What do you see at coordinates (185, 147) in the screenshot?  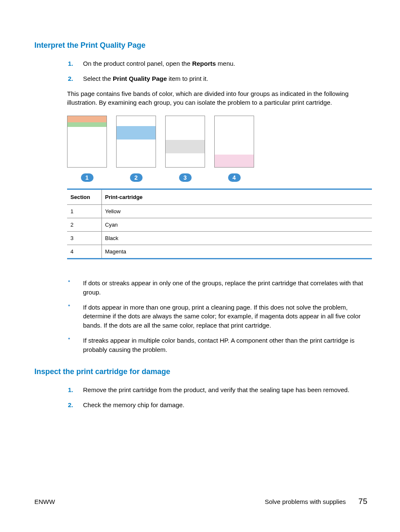 I see `band-grey` at bounding box center [185, 147].